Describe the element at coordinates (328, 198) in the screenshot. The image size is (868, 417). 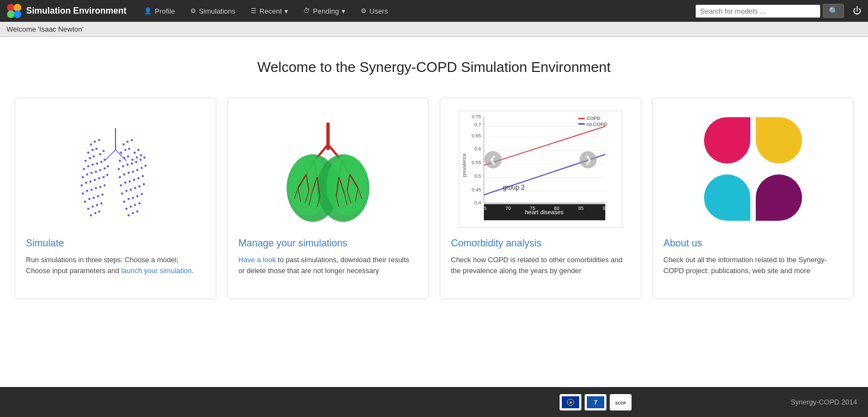
I see `manage-card: Manage your simulations Have a look to p…` at that location.